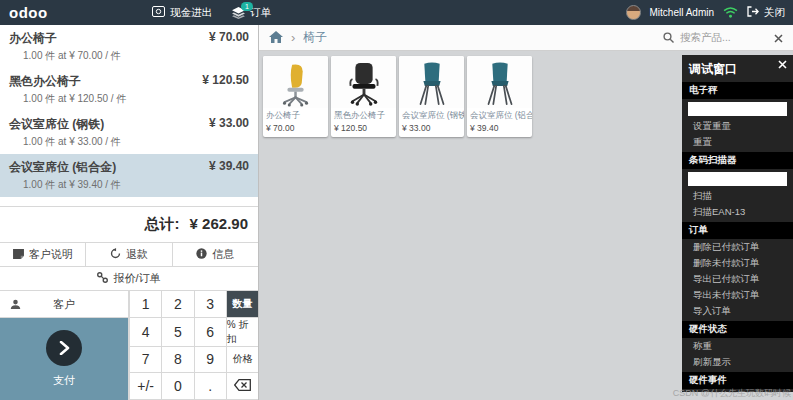 Image resolution: width=793 pixels, height=400 pixels. I want to click on debug-close-icon, so click(782, 64).